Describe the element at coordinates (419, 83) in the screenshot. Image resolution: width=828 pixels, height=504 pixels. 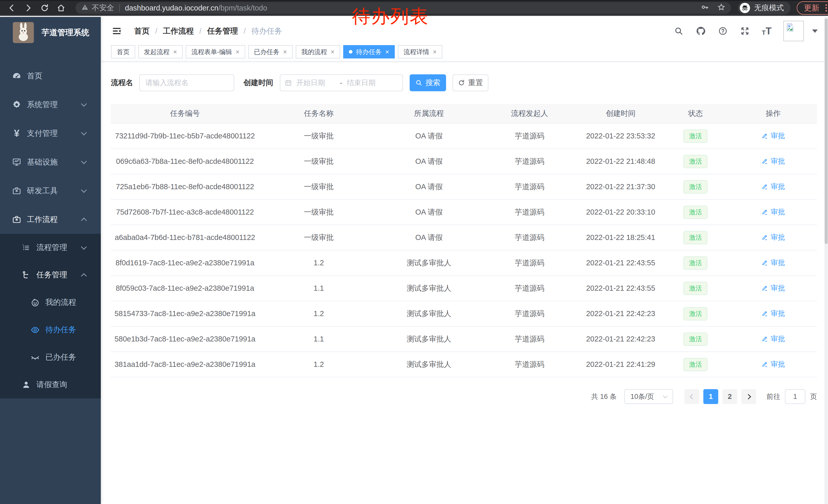
I see `search-button-icon` at that location.